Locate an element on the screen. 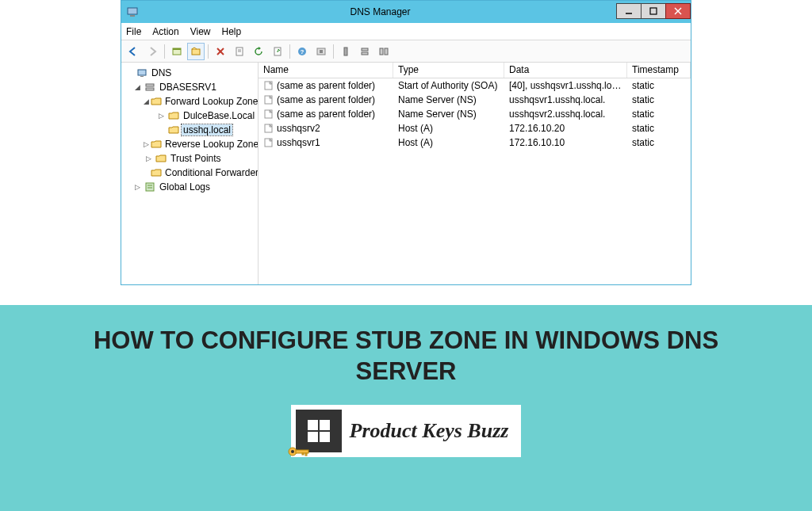 This screenshot has height=511, width=812. new-window-button is located at coordinates (177, 51).